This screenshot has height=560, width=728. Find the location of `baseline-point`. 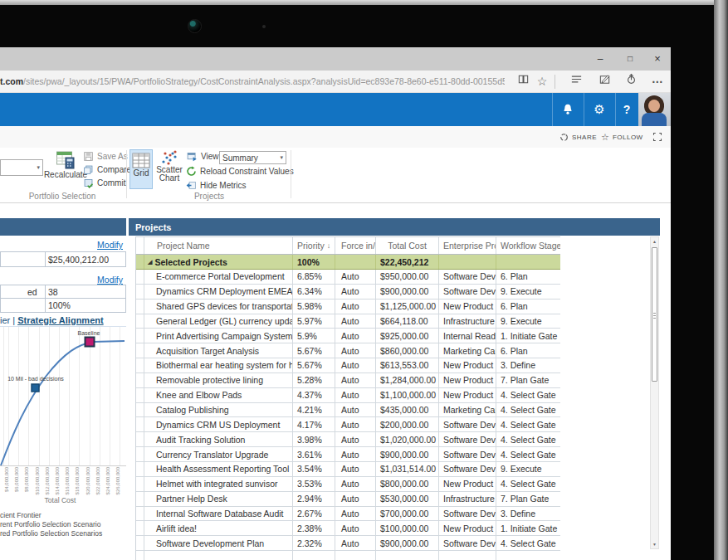

baseline-point is located at coordinates (90, 342).